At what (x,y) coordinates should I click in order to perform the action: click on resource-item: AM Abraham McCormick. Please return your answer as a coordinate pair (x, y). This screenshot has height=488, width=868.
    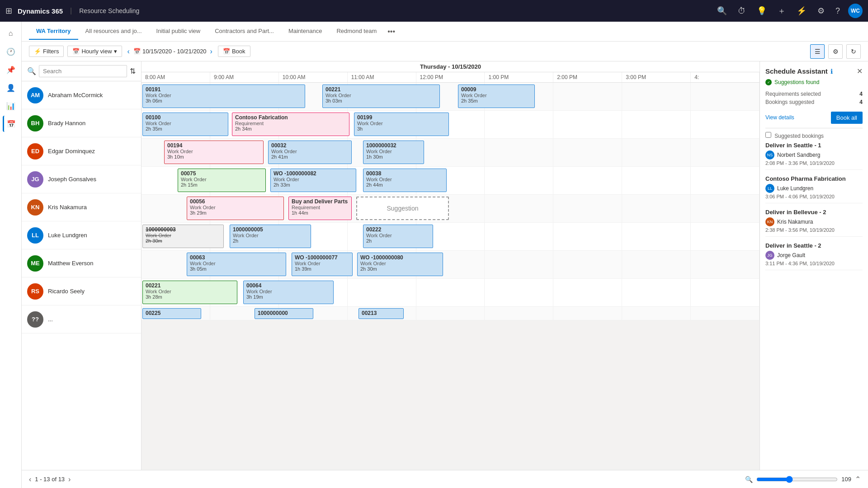
    Looking at the image, I should click on (81, 95).